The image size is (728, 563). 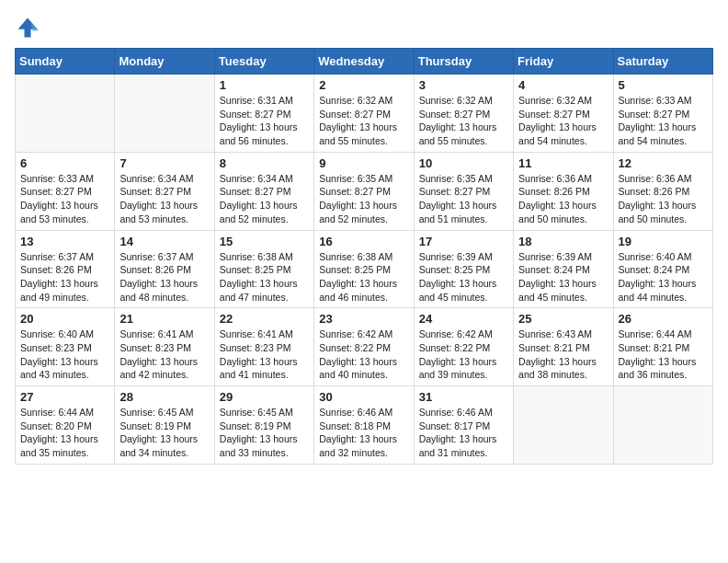 What do you see at coordinates (664, 278) in the screenshot?
I see `day-info: Sunrise: 6:40 AM Sunset: 8:24 PM Dayligh…` at bounding box center [664, 278].